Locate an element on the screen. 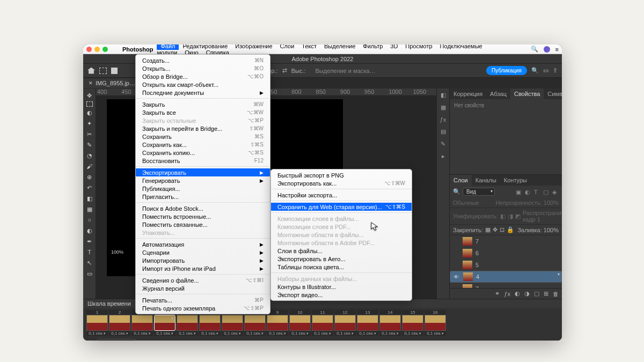 This screenshot has height=362, width=644. menu-item: Контуры в Illustrator... is located at coordinates (341, 286).